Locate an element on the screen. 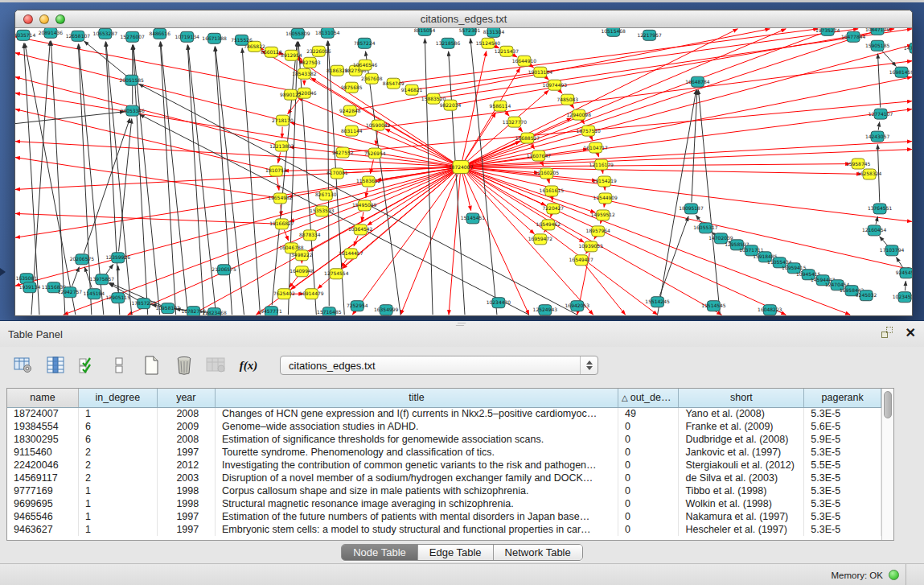 This screenshot has width=924, height=585. graph-node: 16258324 is located at coordinates (870, 174).